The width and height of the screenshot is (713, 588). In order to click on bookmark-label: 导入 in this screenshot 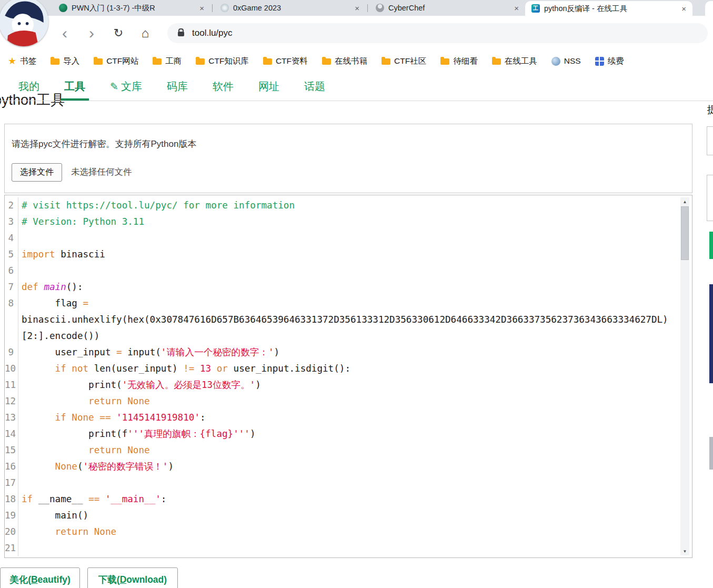, I will do `click(72, 61)`.